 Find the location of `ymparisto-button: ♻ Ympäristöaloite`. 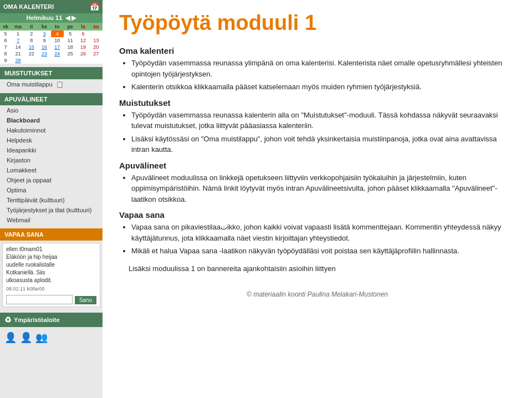

ymparisto-button: ♻ Ympäristöaloite is located at coordinates (51, 320).